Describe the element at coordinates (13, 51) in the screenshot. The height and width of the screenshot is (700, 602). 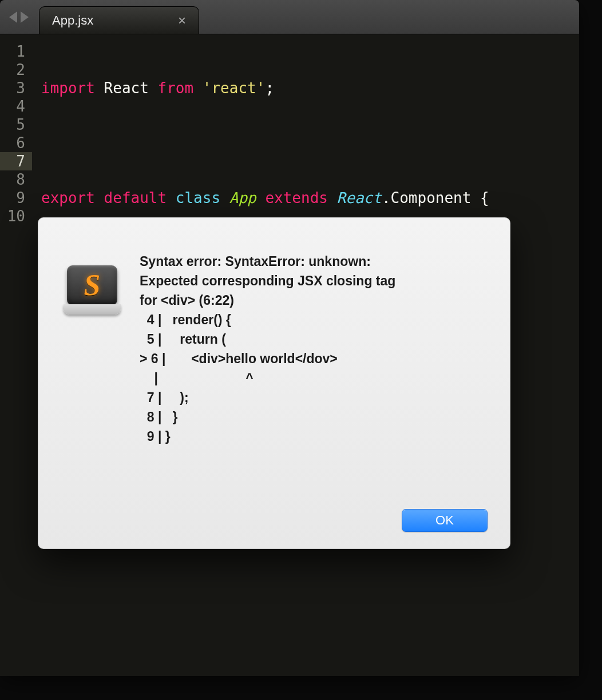
I see `line-number: 1` at that location.